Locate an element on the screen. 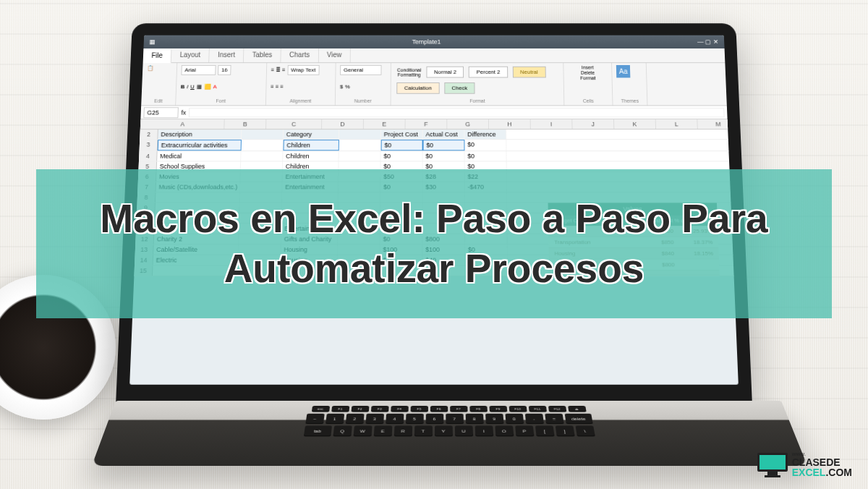 The height and width of the screenshot is (489, 868). ribbon-tabs: File Layout Insert Tables Charts View is located at coordinates (434, 56).